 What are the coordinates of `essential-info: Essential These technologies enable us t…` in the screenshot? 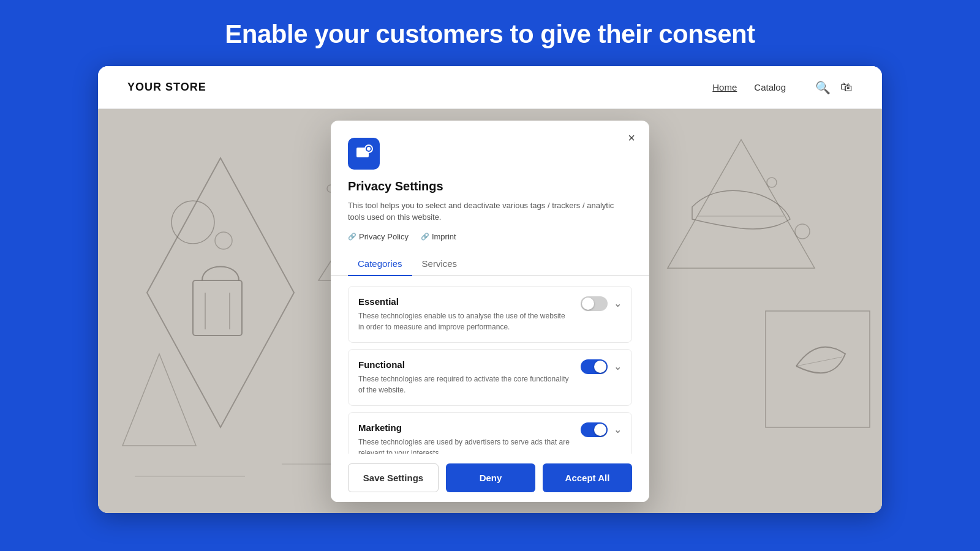 It's located at (464, 315).